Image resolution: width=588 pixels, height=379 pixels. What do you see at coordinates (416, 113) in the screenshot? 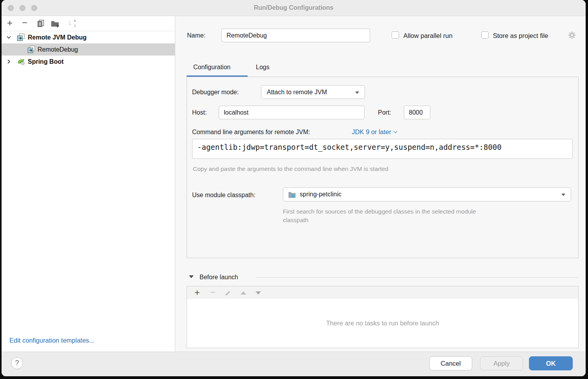
I see `port-value: 8000` at bounding box center [416, 113].